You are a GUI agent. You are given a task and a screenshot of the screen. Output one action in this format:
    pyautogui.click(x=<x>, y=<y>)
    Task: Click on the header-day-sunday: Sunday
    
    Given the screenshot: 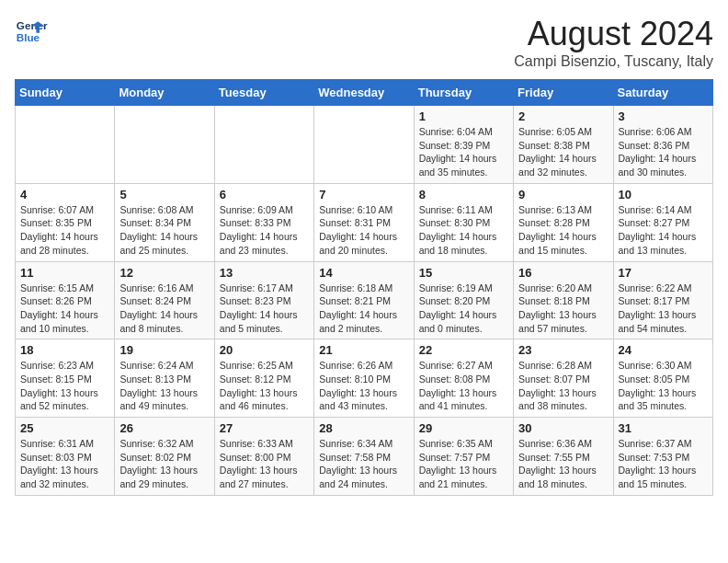 What is the action you would take?
    pyautogui.click(x=65, y=93)
    